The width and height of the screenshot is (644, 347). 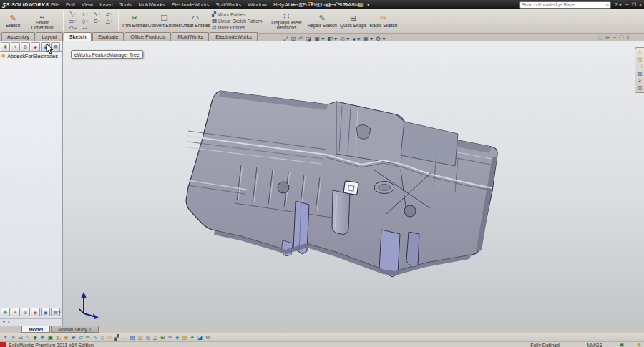 I want to click on hide-show-items-icon: ◎ ▾, so click(x=345, y=39).